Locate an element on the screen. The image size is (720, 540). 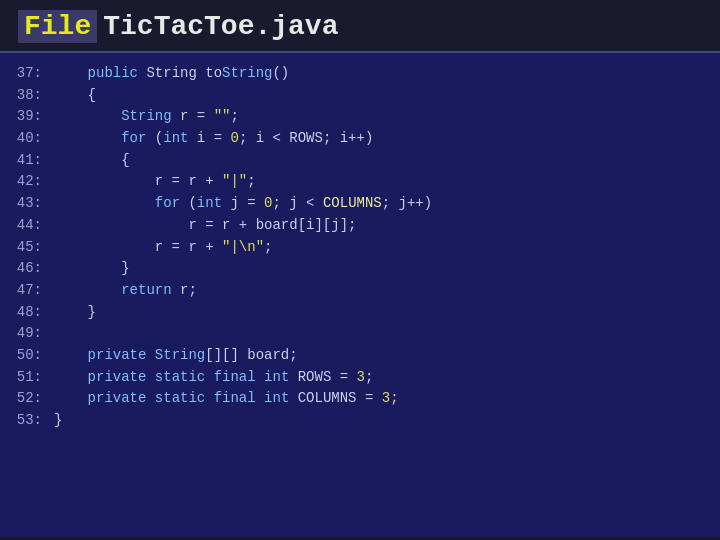
line-code: public String toString() is located at coordinates (172, 74).